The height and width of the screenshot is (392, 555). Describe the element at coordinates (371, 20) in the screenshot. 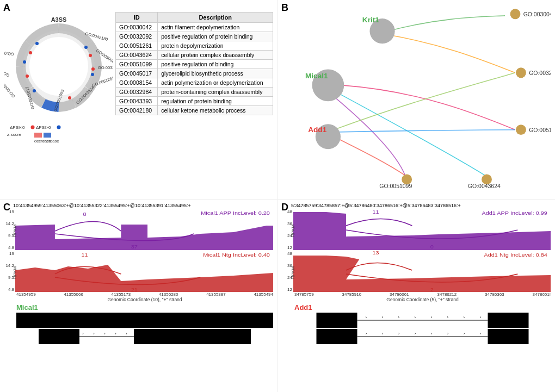

I see `krit1-label: Krit1` at that location.